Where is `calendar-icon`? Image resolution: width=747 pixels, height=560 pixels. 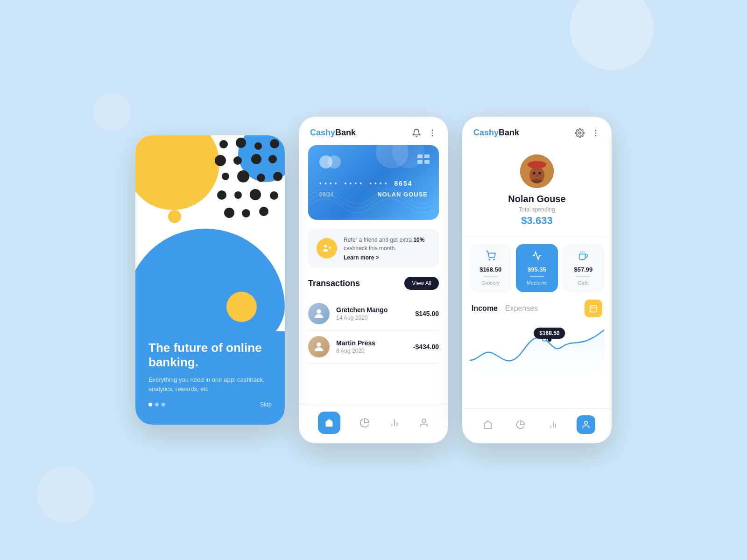 calendar-icon is located at coordinates (593, 308).